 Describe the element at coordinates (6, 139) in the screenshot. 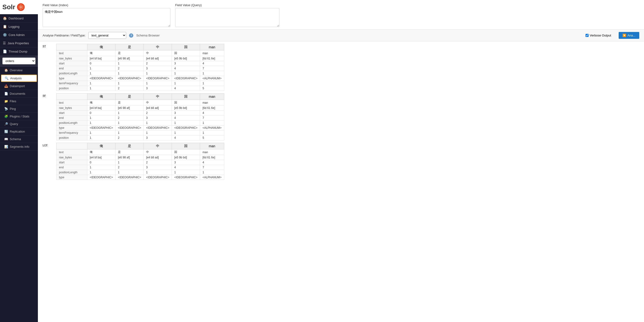

I see `schema-icon: 📖` at that location.